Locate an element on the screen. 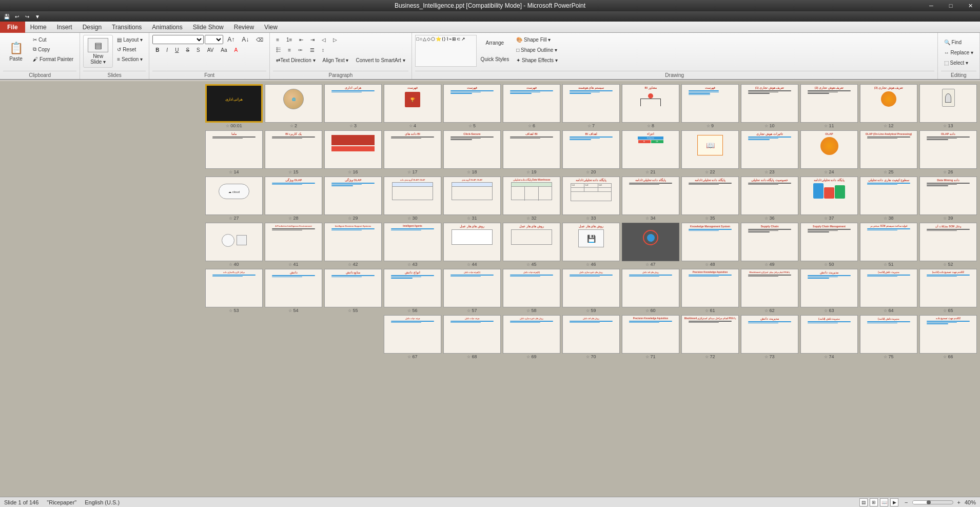 The image size is (980, 507). zoom-out-btn: − is located at coordinates (906, 502).